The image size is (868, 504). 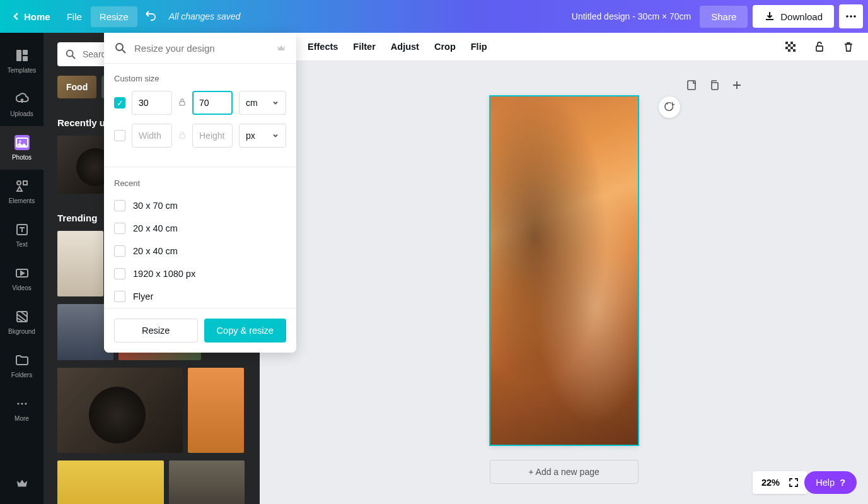 What do you see at coordinates (564, 472) in the screenshot?
I see `add-new-page-button: + Add a new page` at bounding box center [564, 472].